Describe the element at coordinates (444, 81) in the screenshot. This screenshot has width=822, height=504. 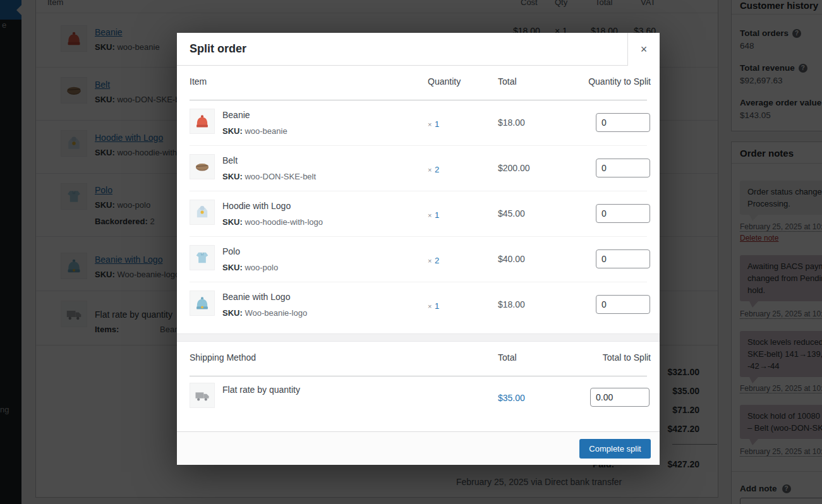
I see `modal-col-quantity: Quantity` at that location.